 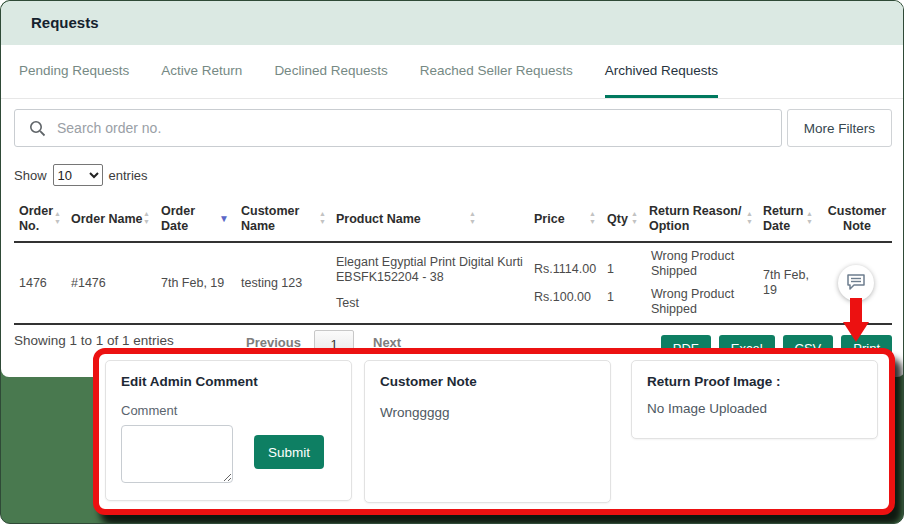 I want to click on price-1: Rs.1114.00, so click(x=565, y=270).